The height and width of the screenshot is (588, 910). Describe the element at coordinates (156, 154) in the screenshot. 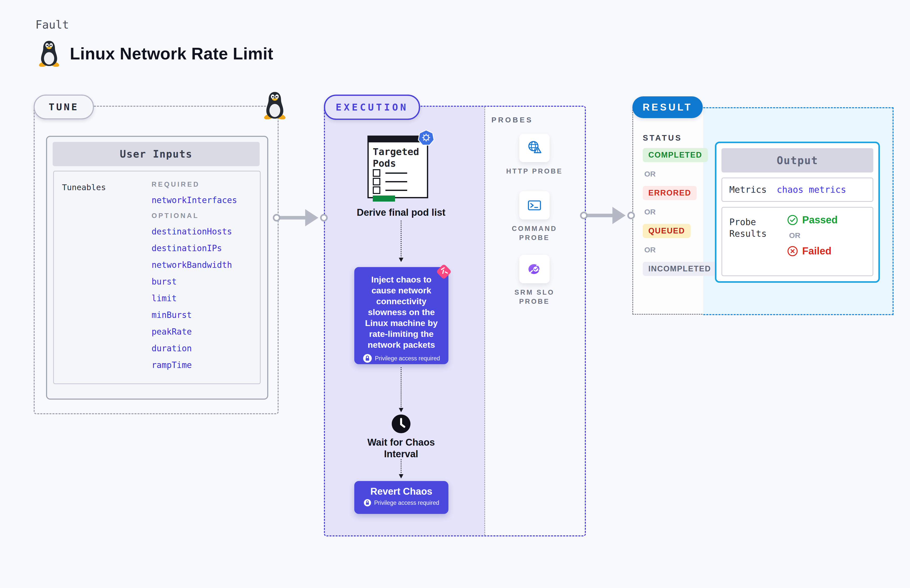

I see `user-inputs-header: User Inputs` at that location.